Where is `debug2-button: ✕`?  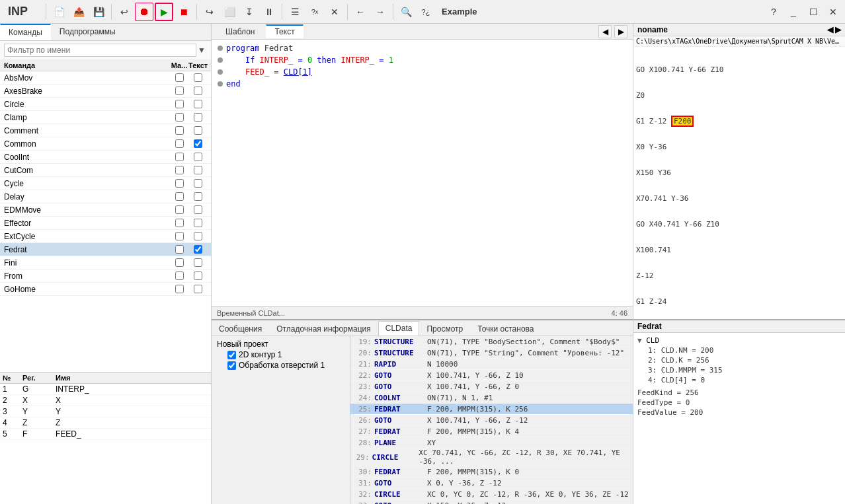
debug2-button: ✕ is located at coordinates (335, 12).